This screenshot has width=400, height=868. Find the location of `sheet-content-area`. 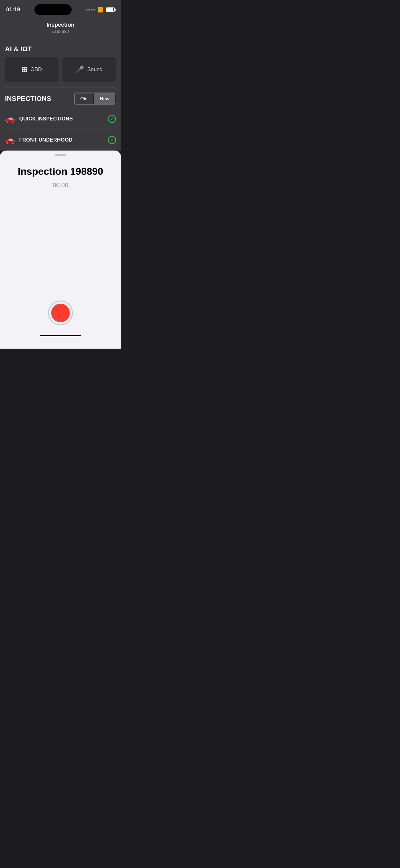

sheet-content-area is located at coordinates (61, 251).